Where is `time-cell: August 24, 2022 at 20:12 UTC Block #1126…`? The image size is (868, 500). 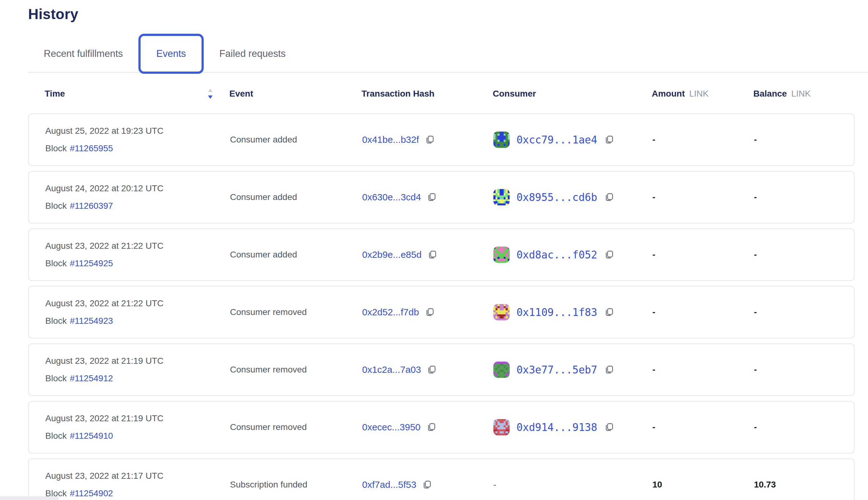 time-cell: August 24, 2022 at 20:12 UTC Block #1126… is located at coordinates (129, 197).